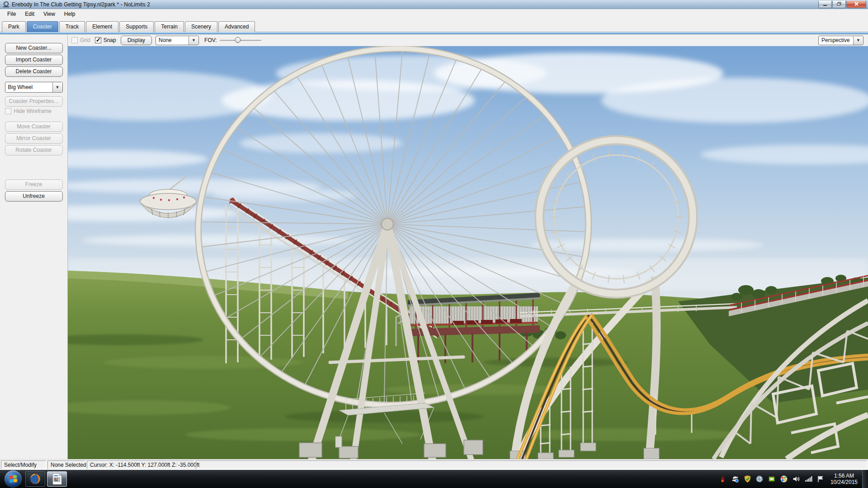  I want to click on mode-select: None ▼, so click(177, 41).